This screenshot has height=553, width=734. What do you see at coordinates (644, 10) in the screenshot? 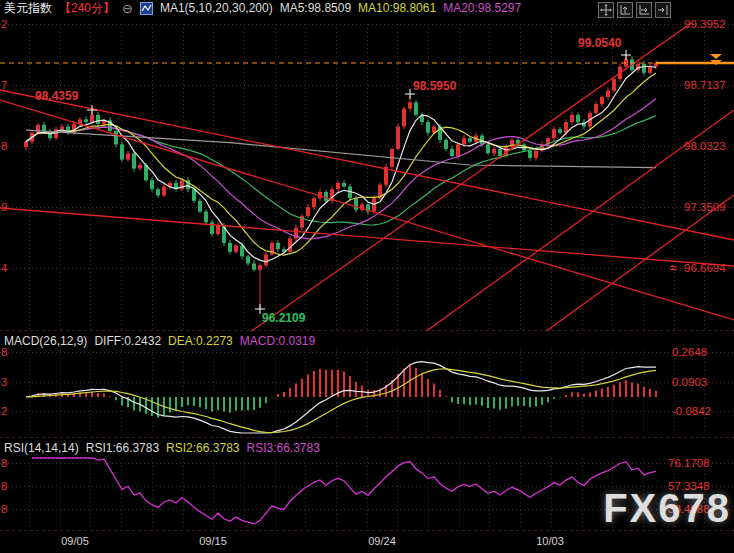
I see `scale-x-axis-icon` at bounding box center [644, 10].